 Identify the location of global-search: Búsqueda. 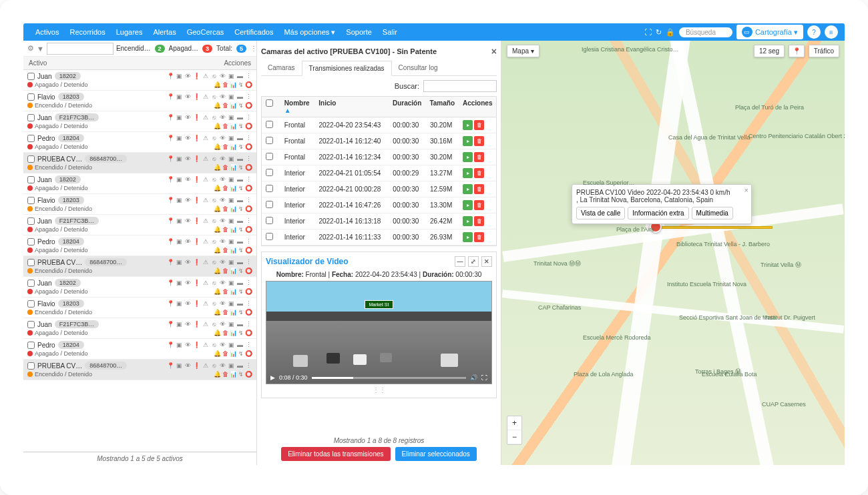
(706, 32).